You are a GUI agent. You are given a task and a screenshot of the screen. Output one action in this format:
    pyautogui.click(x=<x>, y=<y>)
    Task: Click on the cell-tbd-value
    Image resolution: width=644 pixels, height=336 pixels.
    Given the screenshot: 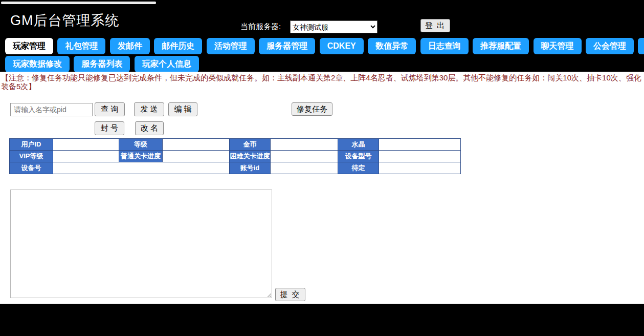 What is the action you would take?
    pyautogui.click(x=420, y=168)
    